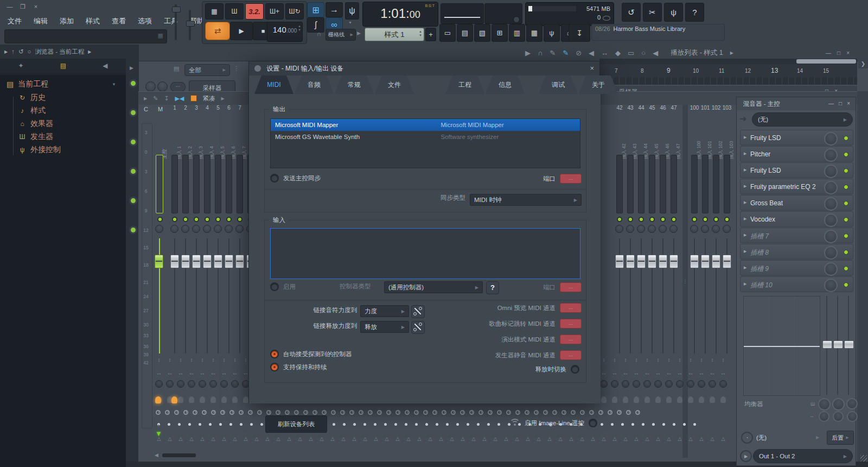 Image resolution: width=868 pixels, height=467 pixels. Describe the element at coordinates (63, 137) in the screenshot. I see `browser-tree-item: Ш 发生器` at that location.